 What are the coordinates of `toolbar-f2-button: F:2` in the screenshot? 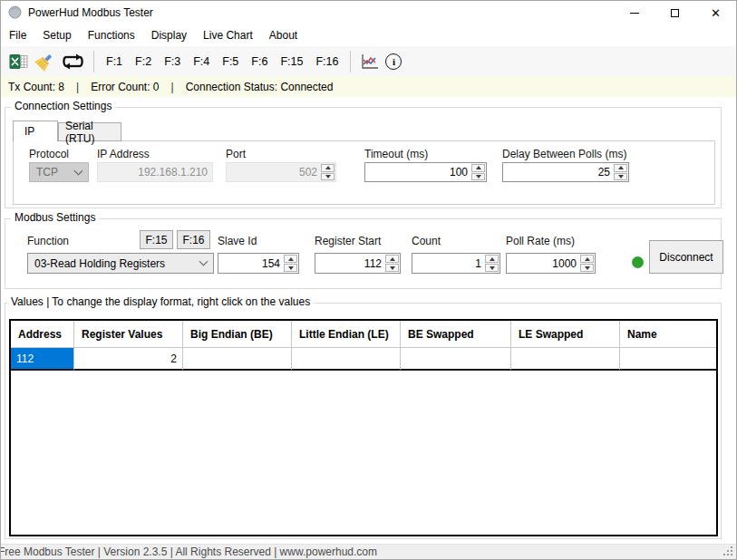 It's located at (143, 62).